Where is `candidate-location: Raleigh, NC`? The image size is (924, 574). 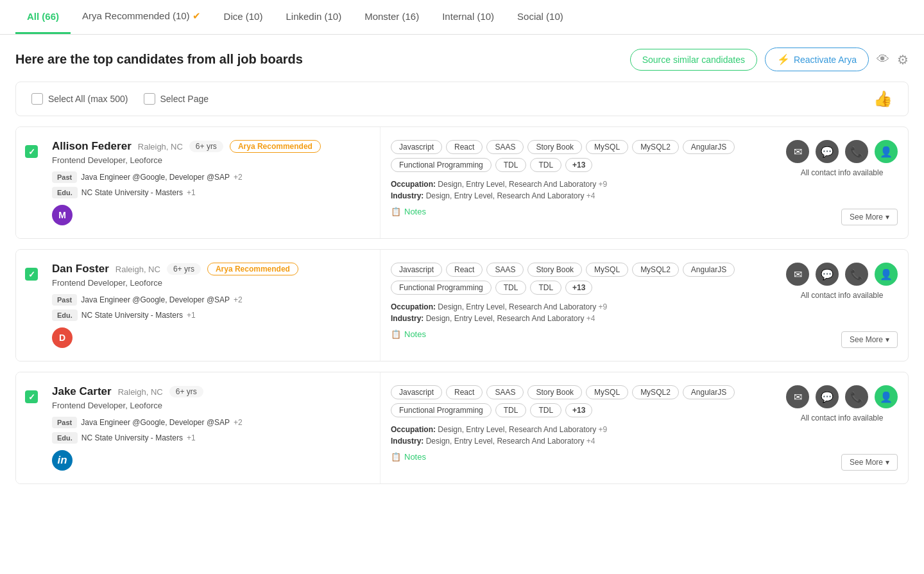
candidate-location: Raleigh, NC is located at coordinates (138, 270).